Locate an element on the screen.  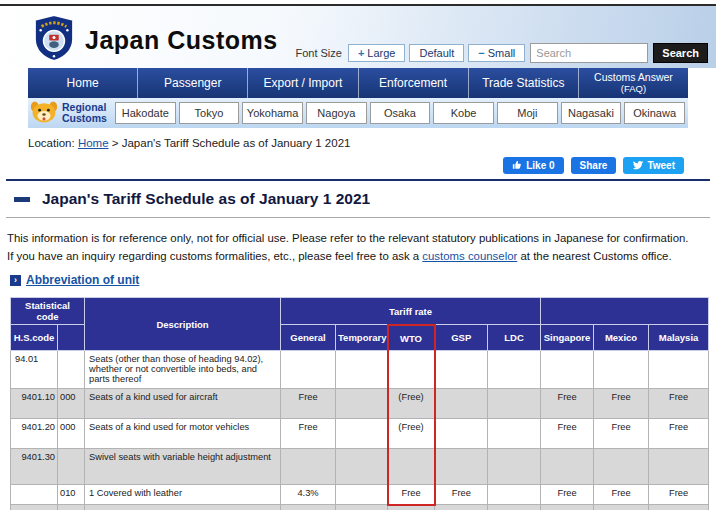
font-size-button: Default is located at coordinates (436, 53).